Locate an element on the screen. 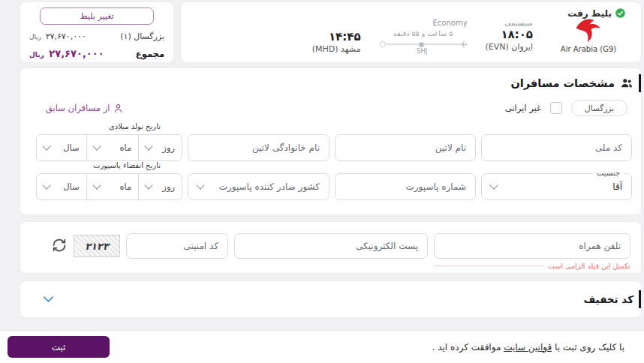  day-label: روز is located at coordinates (168, 148).